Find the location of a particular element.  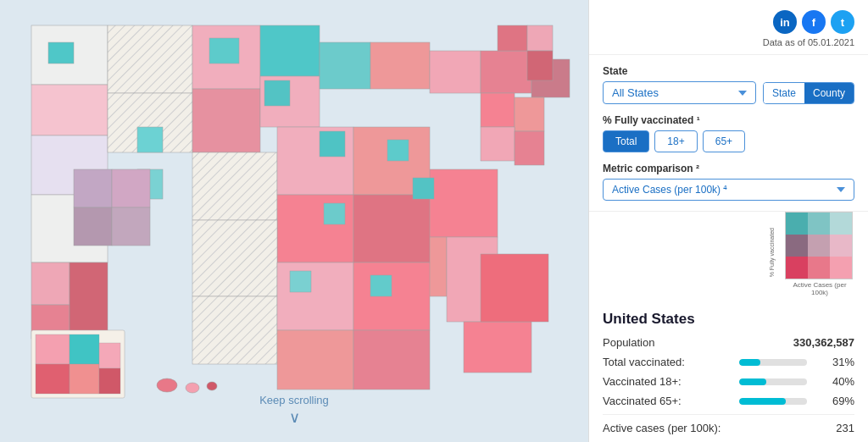

stat-label-population: Population is located at coordinates (698, 342).